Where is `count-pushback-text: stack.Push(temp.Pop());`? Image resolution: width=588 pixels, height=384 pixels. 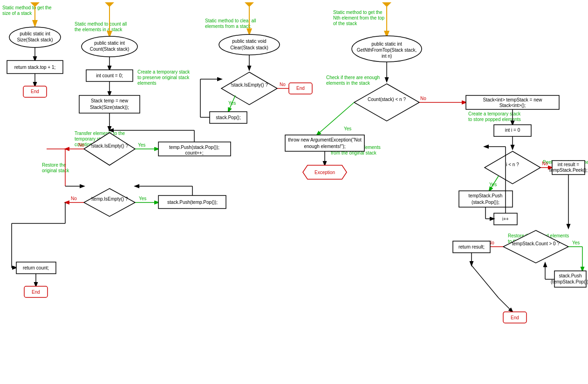
count-pushback-text: stack.Push(temp.Pop()); is located at coordinates (192, 202).